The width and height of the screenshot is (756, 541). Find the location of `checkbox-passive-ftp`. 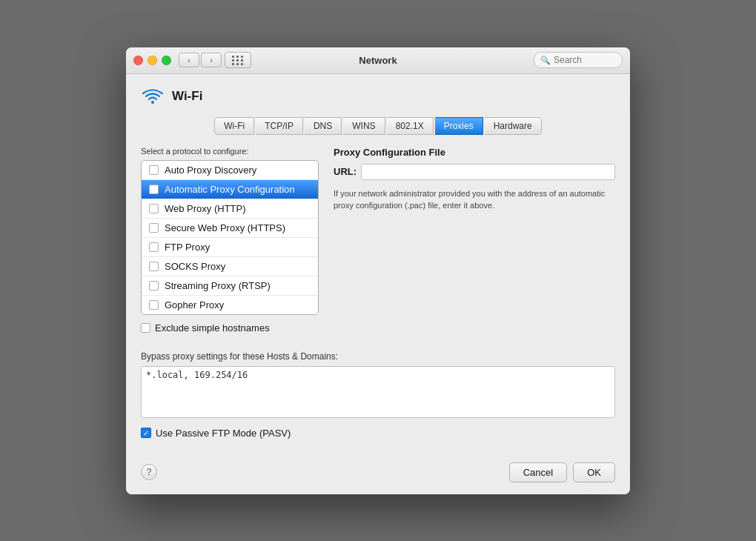

checkbox-passive-ftp is located at coordinates (146, 433).